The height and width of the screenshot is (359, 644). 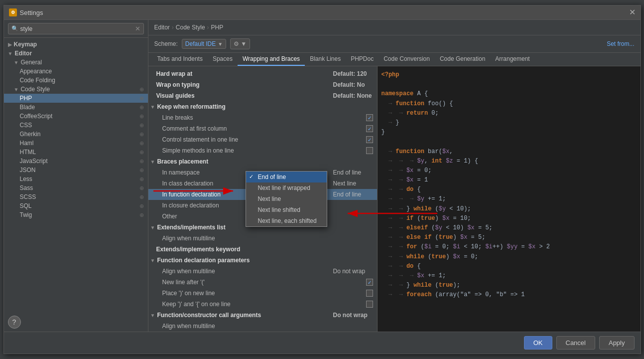 What do you see at coordinates (76, 215) in the screenshot?
I see `sidebar-item-twig: Twig ⊕` at bounding box center [76, 215].